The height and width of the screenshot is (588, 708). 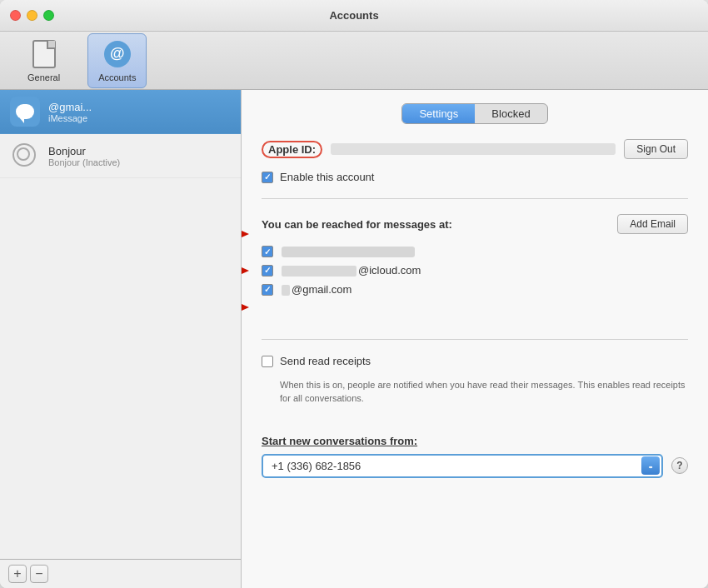 I want to click on help-button: ?, so click(x=680, y=466).